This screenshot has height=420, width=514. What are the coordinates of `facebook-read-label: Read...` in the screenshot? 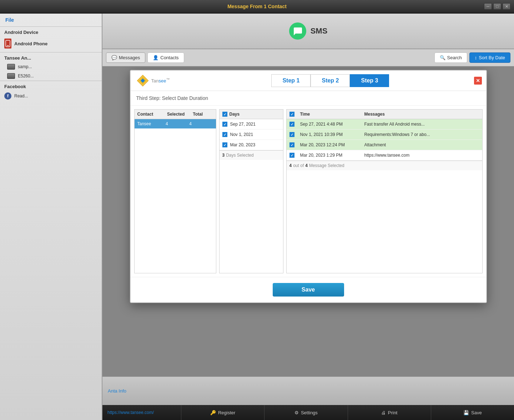 It's located at (21, 96).